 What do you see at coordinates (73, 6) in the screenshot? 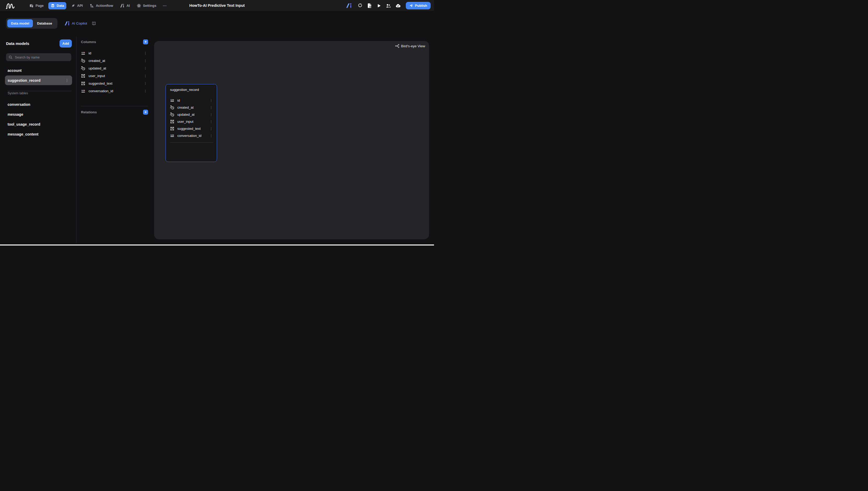
I see `api-plug-icon` at bounding box center [73, 6].